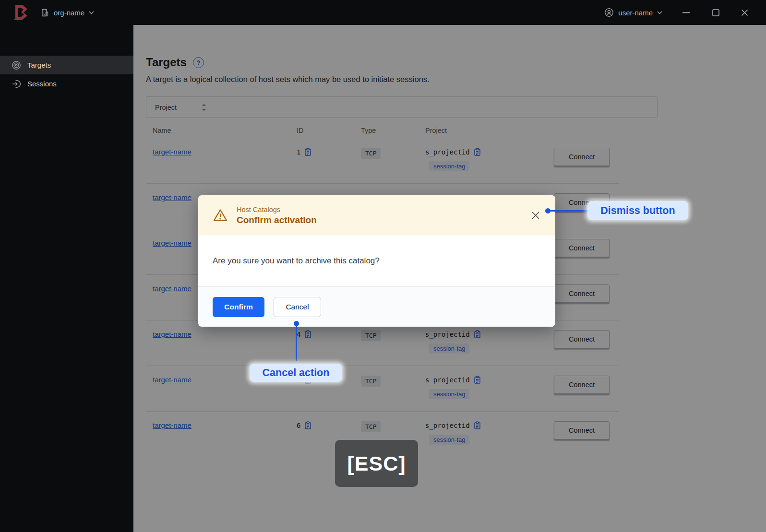  What do you see at coordinates (568, 211) in the screenshot?
I see `dismiss-annotation-line` at bounding box center [568, 211].